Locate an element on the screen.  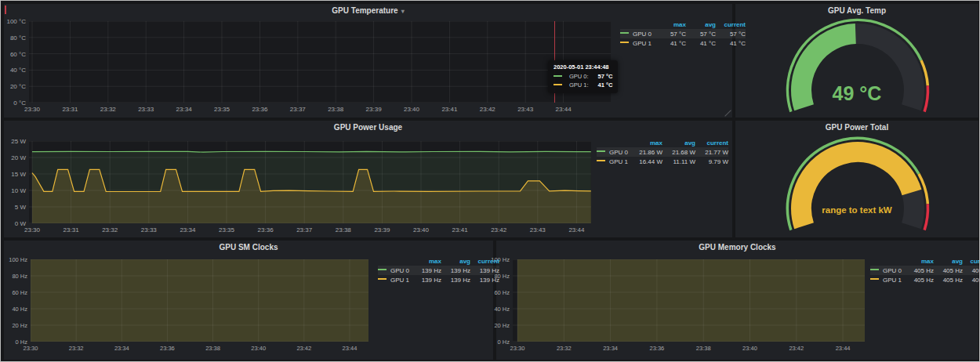
temp-plot is located at coordinates (320, 62).